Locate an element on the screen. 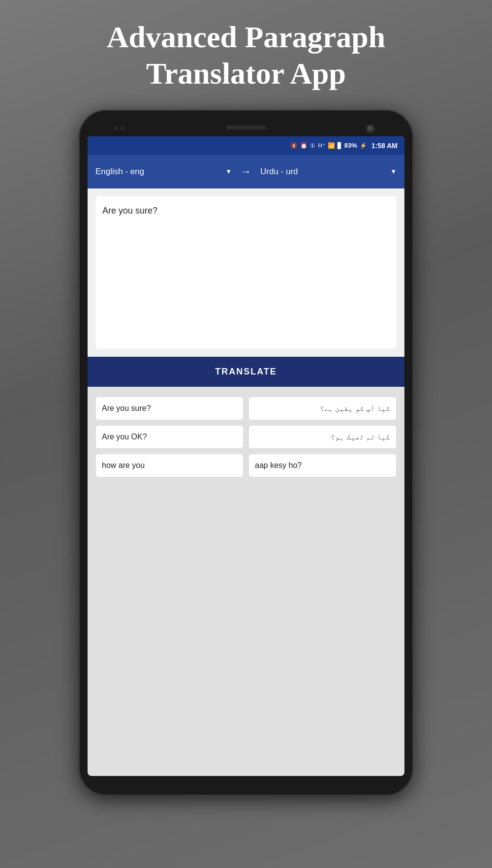  source-cell-2: how are you is located at coordinates (169, 465).